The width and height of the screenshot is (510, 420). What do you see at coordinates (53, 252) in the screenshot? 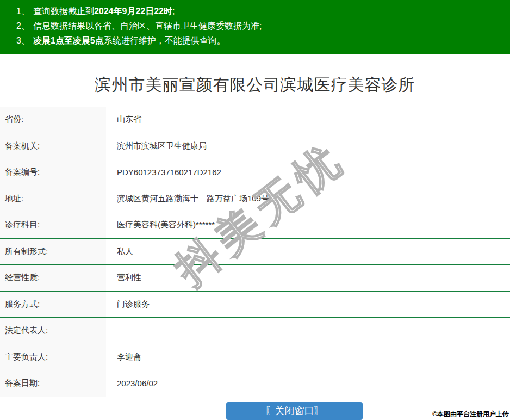
I see `row-label: 所有制形式:` at bounding box center [53, 252].